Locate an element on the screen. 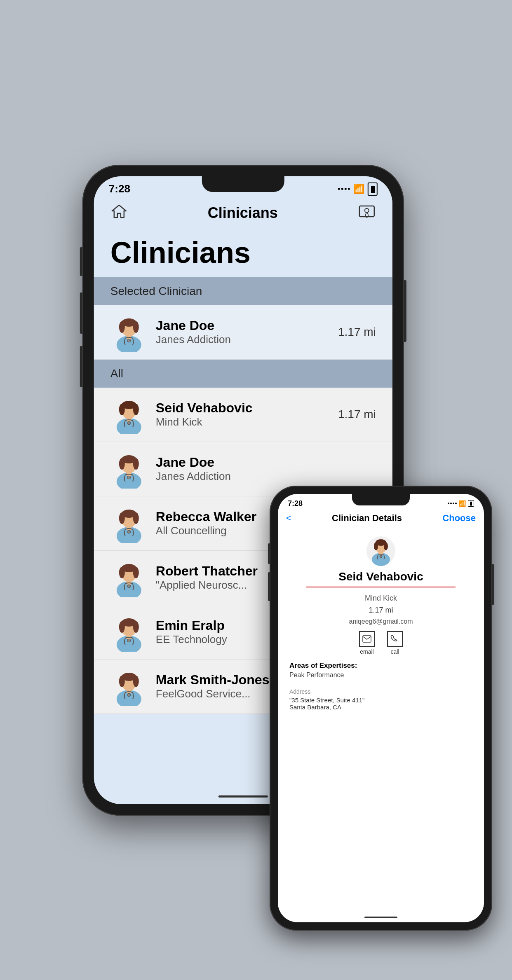 Image resolution: width=512 pixels, height=980 pixels. wifi-icon-secondary: 📶 is located at coordinates (463, 503).